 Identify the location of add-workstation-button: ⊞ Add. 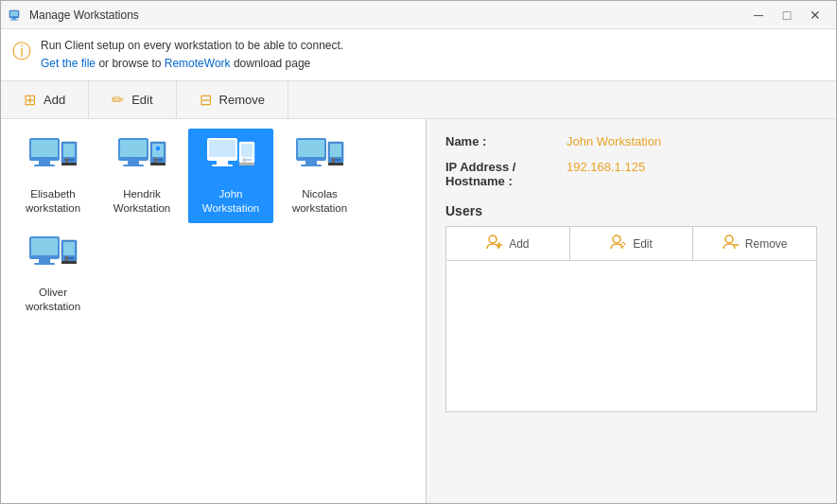
(45, 100).